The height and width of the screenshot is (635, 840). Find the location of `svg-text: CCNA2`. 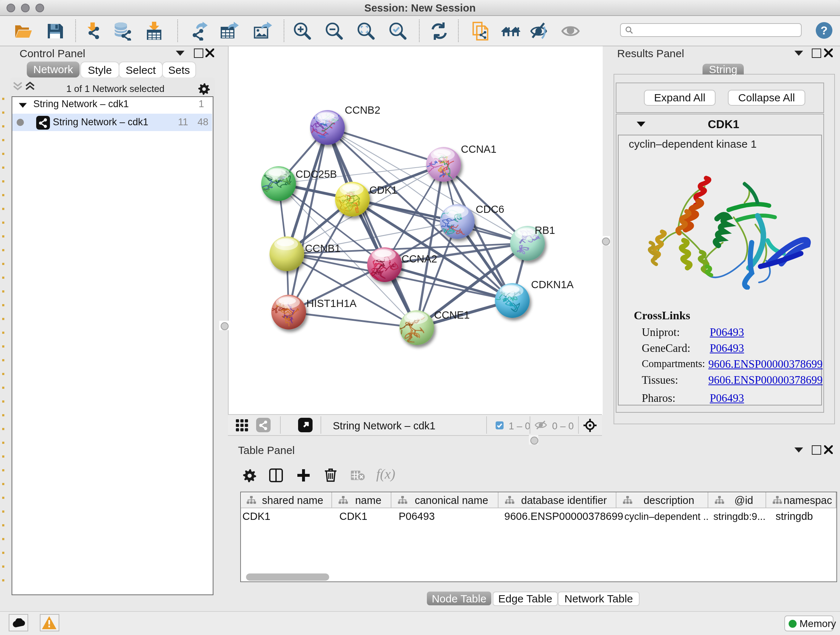

svg-text: CCNA2 is located at coordinates (419, 258).